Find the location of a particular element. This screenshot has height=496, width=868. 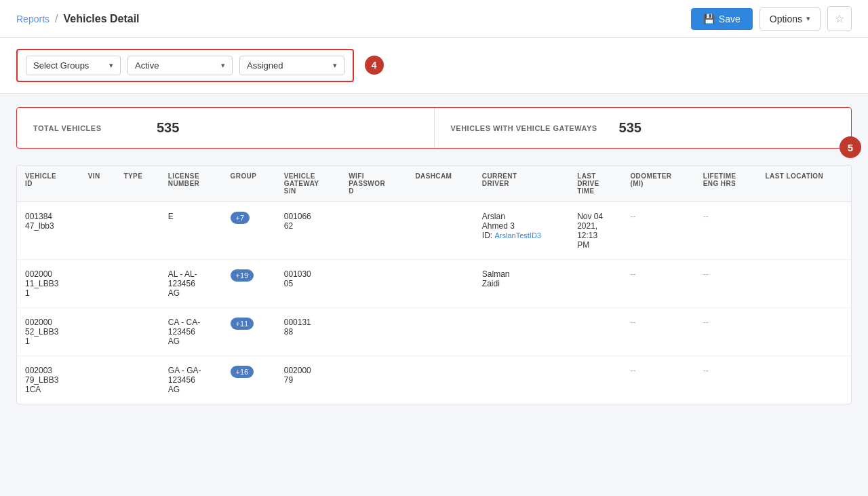

vehicles-gateway-stat: VEHICLES WITH VEHICLE GATEWAYS 535 is located at coordinates (643, 128).